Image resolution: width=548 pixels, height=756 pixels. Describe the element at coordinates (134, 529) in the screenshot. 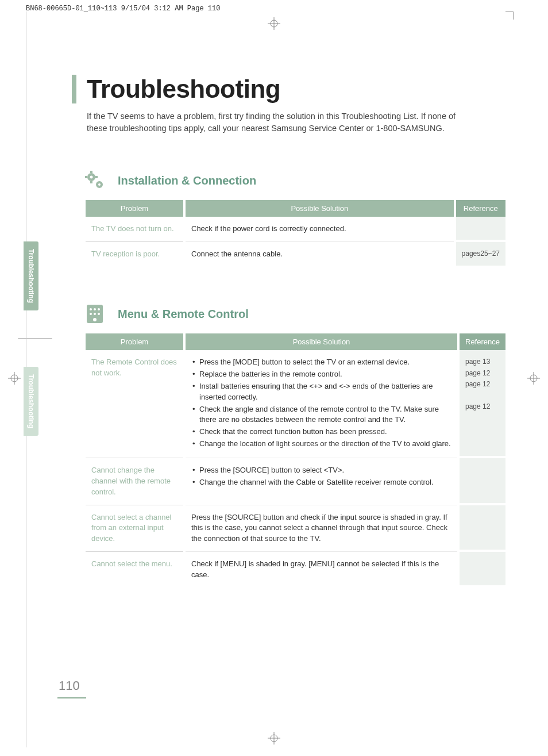

I see `problem-cell: Cannot select a channel from an external…` at that location.